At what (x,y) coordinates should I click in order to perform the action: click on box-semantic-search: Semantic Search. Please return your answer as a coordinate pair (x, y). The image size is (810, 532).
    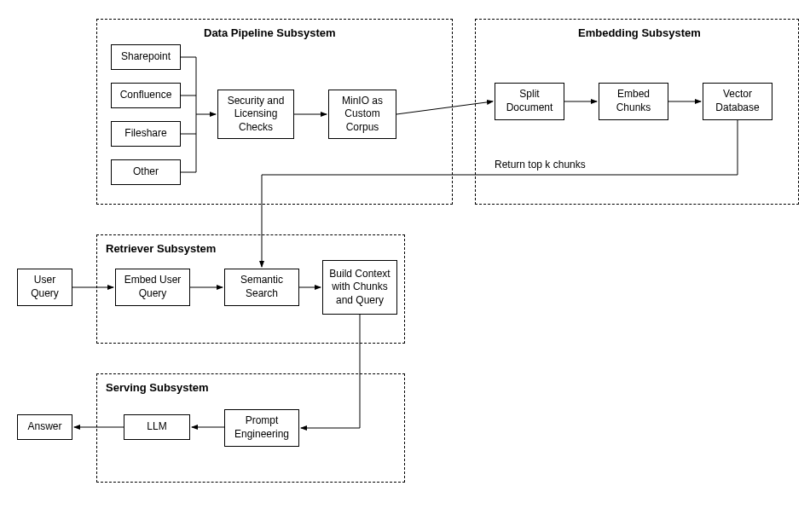
    Looking at the image, I should click on (262, 287).